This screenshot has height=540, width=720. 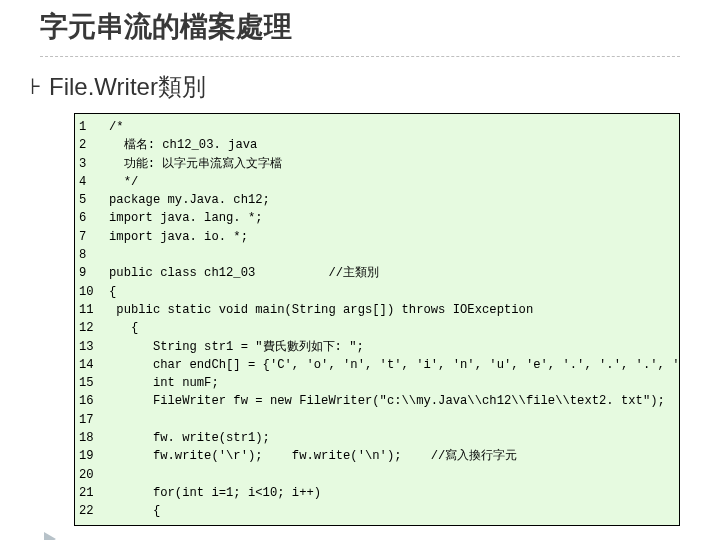 What do you see at coordinates (91, 218) in the screenshot?
I see `line-number: 6` at bounding box center [91, 218].